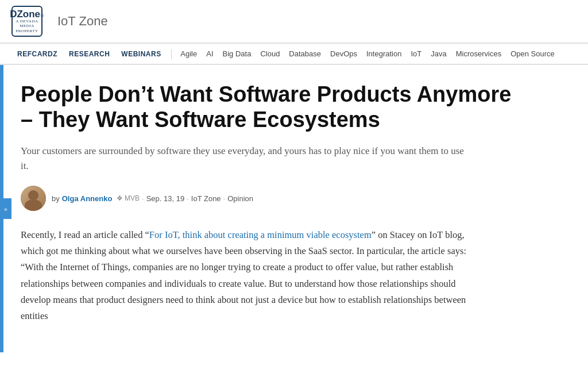  What do you see at coordinates (33, 198) in the screenshot?
I see `avatar-image` at bounding box center [33, 198].